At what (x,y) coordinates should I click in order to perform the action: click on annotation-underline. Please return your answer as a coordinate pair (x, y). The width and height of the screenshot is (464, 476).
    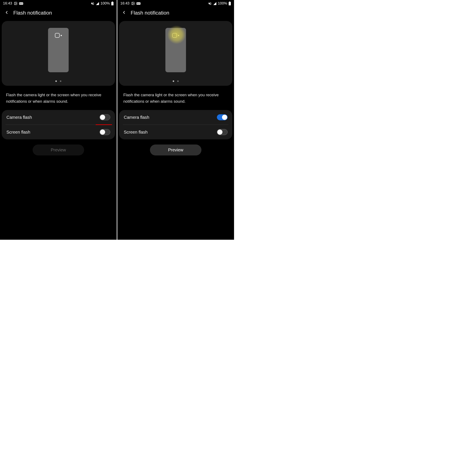
    Looking at the image, I should click on (104, 125).